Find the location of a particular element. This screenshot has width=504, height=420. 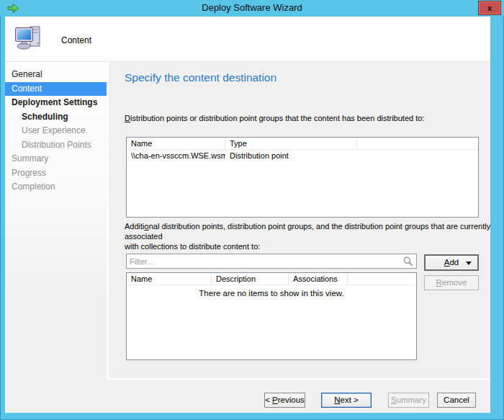

titlebar: Deploy Software Wizard x is located at coordinates (252, 9).